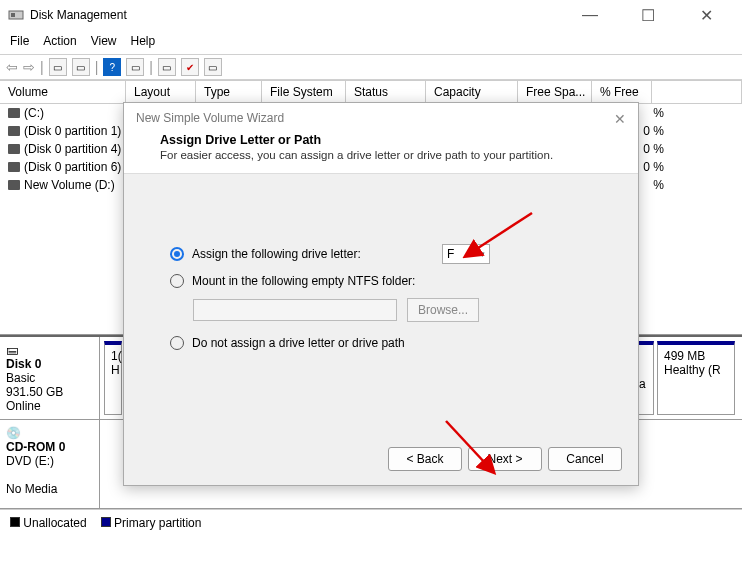 The image size is (742, 566). What do you see at coordinates (472, 92) in the screenshot?
I see `col-capacity: Capacity` at bounding box center [472, 92].